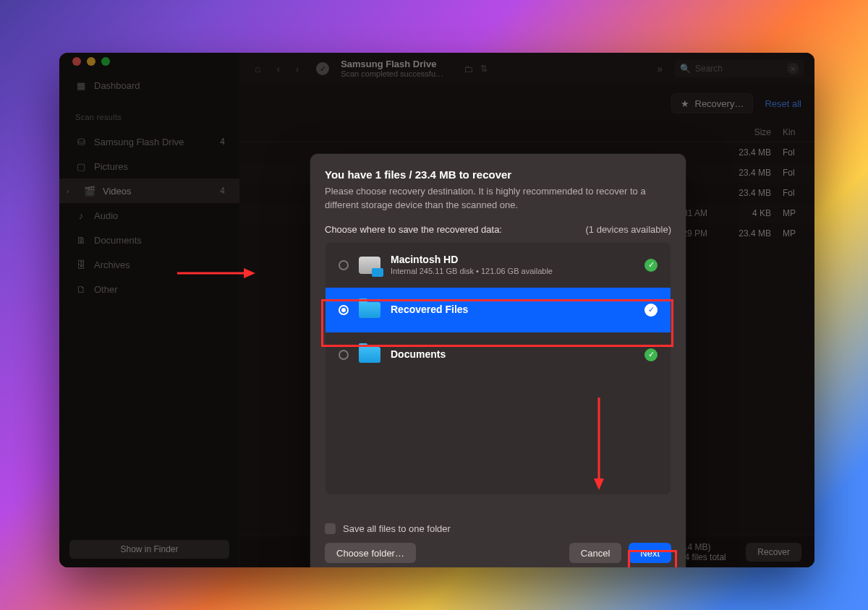  Describe the element at coordinates (117, 85) in the screenshot. I see `sidebar-dashboard-label: Dashboard` at that location.